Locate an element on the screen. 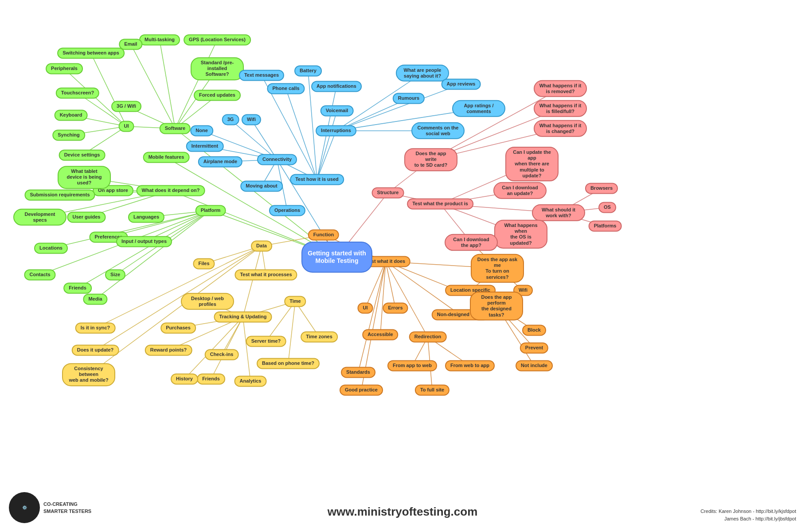 The image size is (805, 532). node-function: Function is located at coordinates (324, 235).